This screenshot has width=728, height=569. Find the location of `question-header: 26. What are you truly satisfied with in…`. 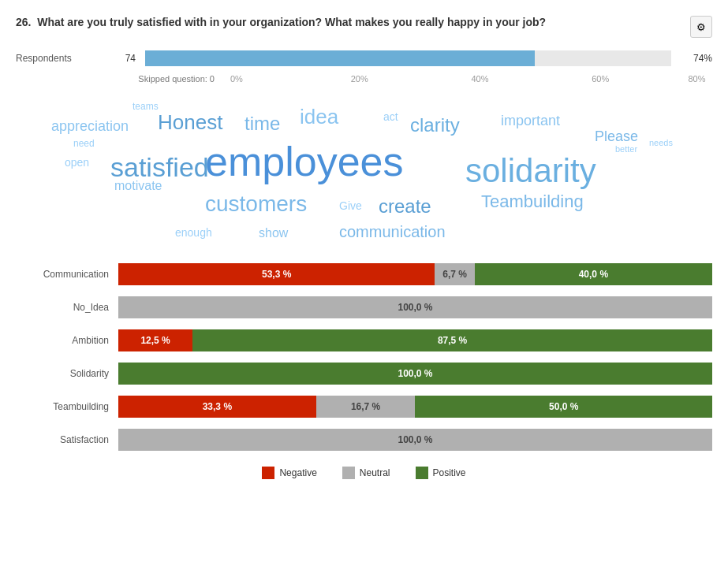

question-header: 26. What are you truly satisfied with in… is located at coordinates (364, 27).